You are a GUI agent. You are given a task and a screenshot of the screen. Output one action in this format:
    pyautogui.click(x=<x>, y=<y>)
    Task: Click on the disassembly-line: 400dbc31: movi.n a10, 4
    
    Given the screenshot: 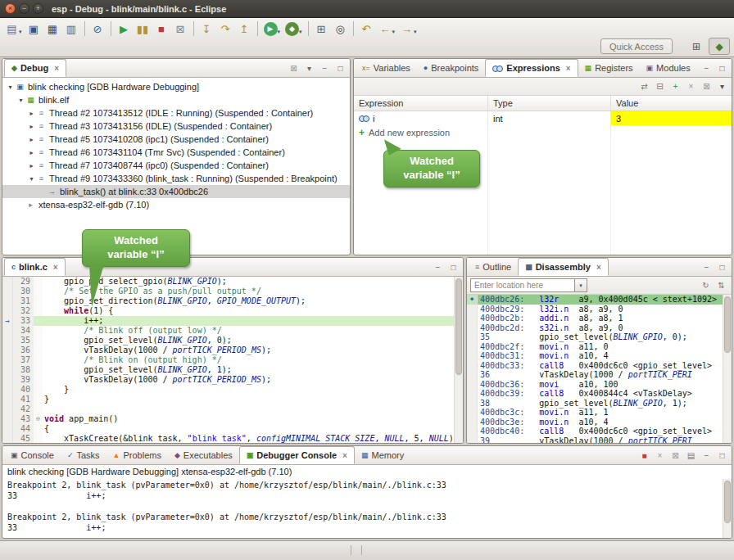 What is the action you would take?
    pyautogui.click(x=595, y=356)
    